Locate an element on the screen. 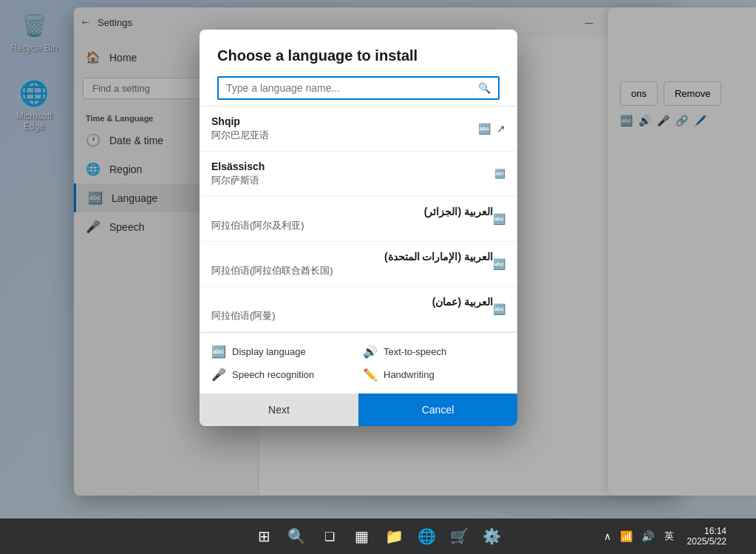 The width and height of the screenshot is (756, 554). taskbar-time-display: 16:14 is located at coordinates (715, 531).